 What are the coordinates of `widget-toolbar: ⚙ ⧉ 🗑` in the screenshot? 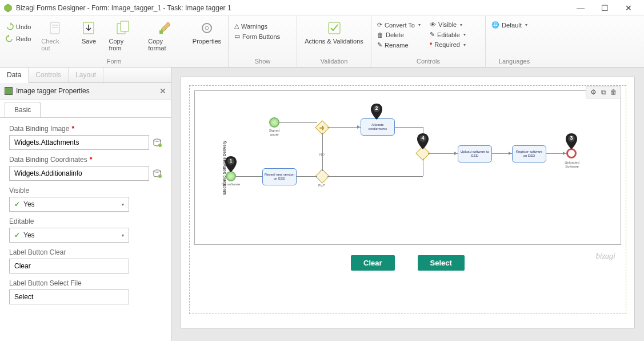 It's located at (603, 92).